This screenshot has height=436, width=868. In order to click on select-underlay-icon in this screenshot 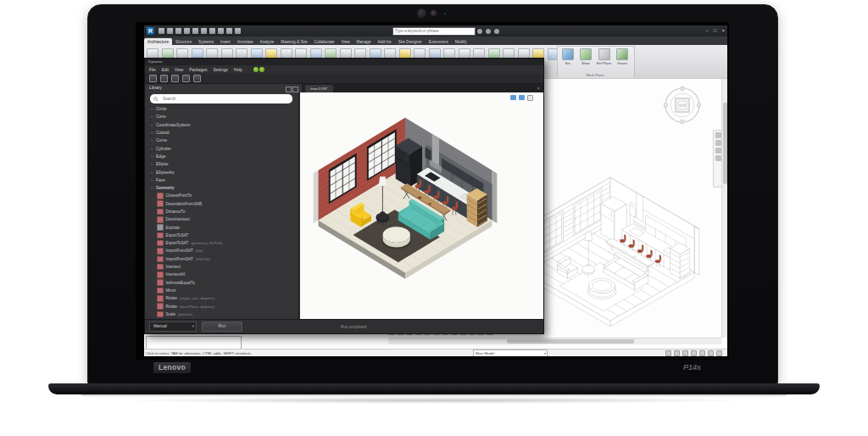, I will do `click(686, 353)`.